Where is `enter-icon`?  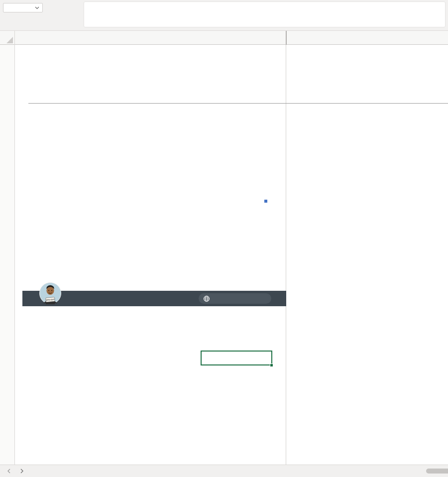 enter-icon is located at coordinates (65, 8).